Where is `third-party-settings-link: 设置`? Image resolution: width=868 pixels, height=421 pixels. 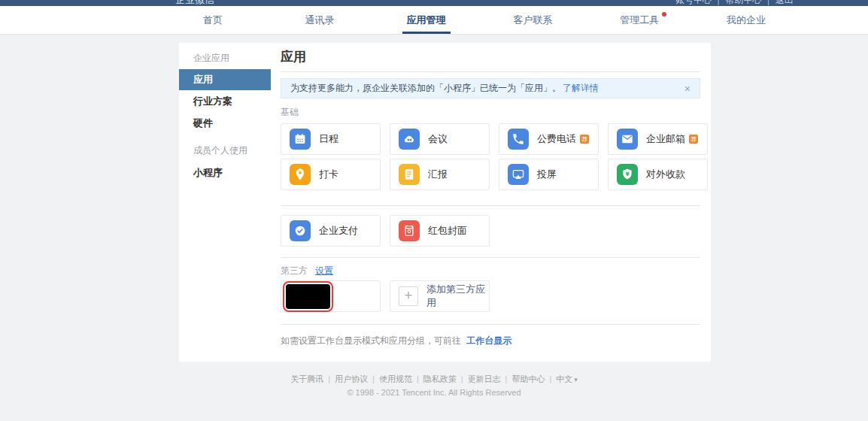
third-party-settings-link: 设置 is located at coordinates (324, 271).